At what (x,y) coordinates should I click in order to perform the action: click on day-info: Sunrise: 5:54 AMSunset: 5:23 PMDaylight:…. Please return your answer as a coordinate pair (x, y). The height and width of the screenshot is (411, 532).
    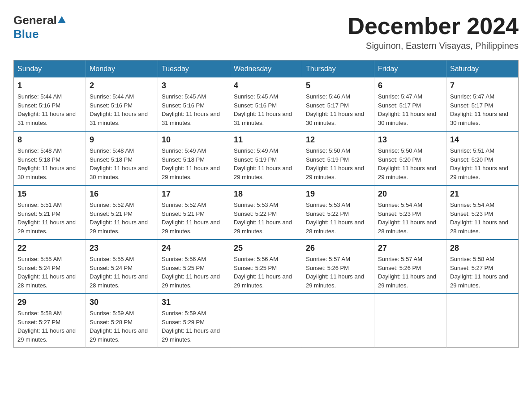
    Looking at the image, I should click on (410, 218).